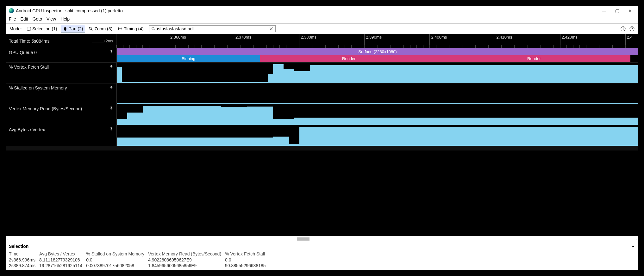 The width and height of the screenshot is (644, 276). I want to click on menu-help: Help, so click(65, 19).